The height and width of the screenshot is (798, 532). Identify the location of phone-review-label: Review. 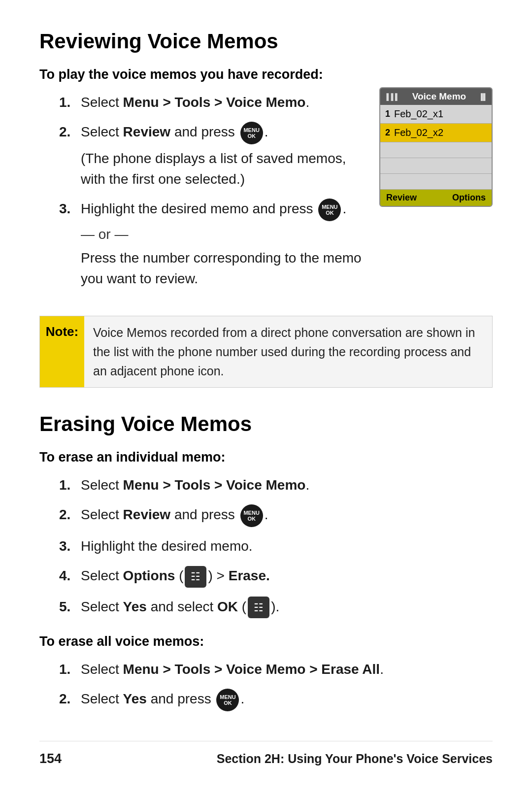
(401, 198).